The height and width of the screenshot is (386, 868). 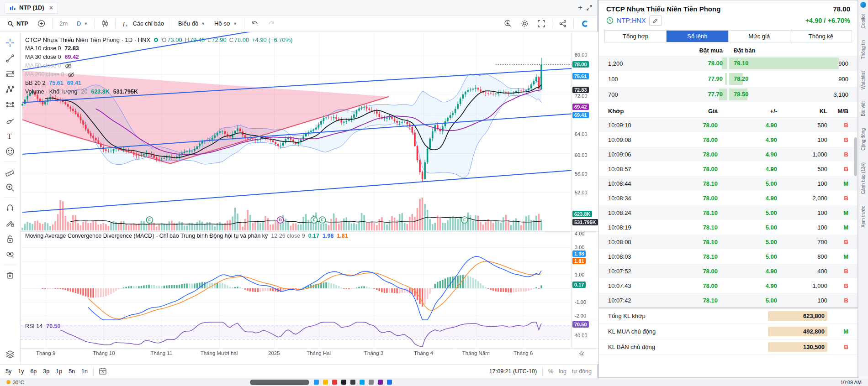 What do you see at coordinates (192, 24) in the screenshot?
I see `chart-menu-button: Biểu đồ▼` at bounding box center [192, 24].